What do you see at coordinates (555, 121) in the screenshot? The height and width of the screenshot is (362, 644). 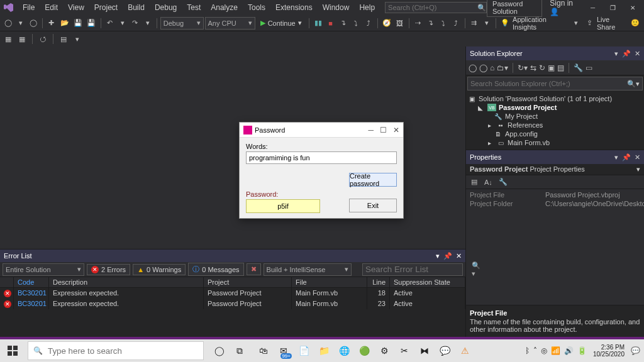 I see `solution-tree: ▣Solution 'Password Solution' (1 of 1 pr…` at bounding box center [555, 121].